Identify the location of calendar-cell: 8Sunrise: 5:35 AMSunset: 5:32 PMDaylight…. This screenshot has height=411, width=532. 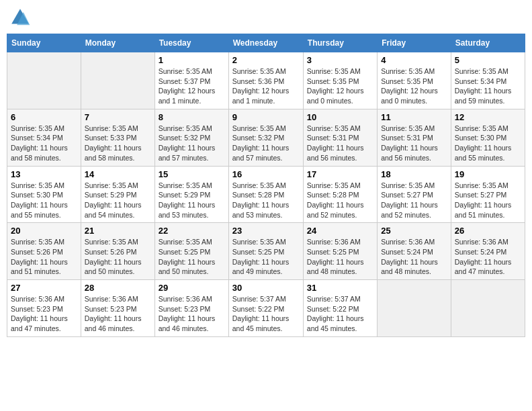
(191, 137).